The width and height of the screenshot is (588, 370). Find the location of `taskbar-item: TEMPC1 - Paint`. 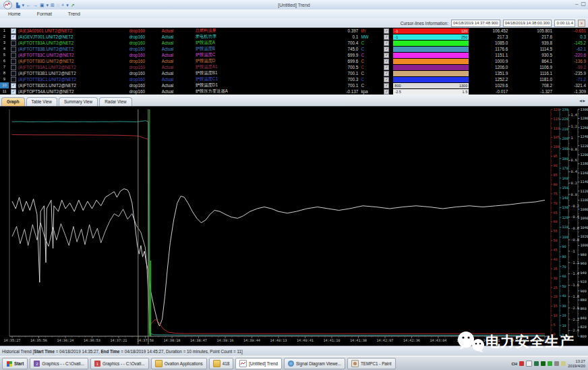

taskbar-item: TEMPC1 - Paint is located at coordinates (372, 363).